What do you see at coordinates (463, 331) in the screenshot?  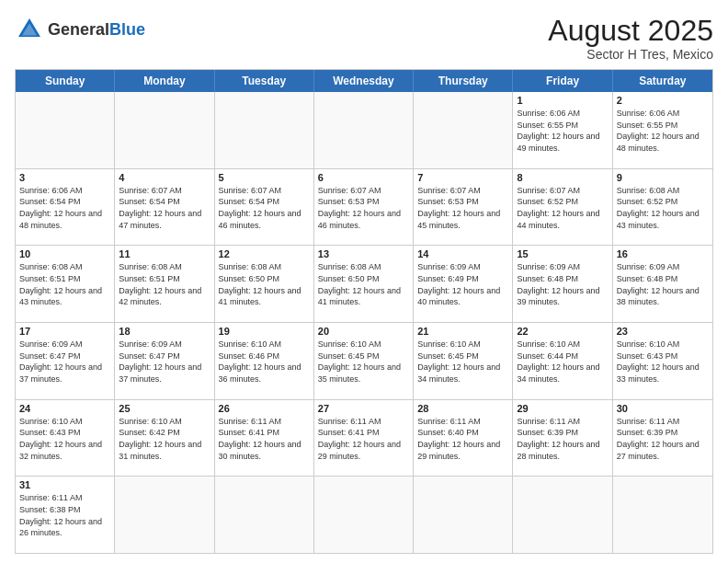 I see `day-number: 21` at bounding box center [463, 331].